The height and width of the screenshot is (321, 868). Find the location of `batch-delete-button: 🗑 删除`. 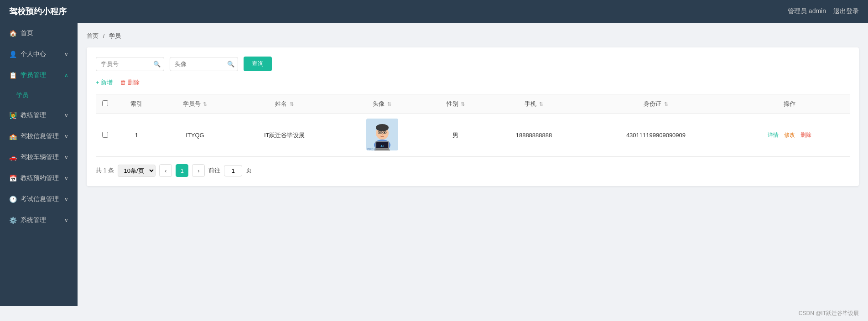

batch-delete-button: 🗑 删除 is located at coordinates (130, 83).